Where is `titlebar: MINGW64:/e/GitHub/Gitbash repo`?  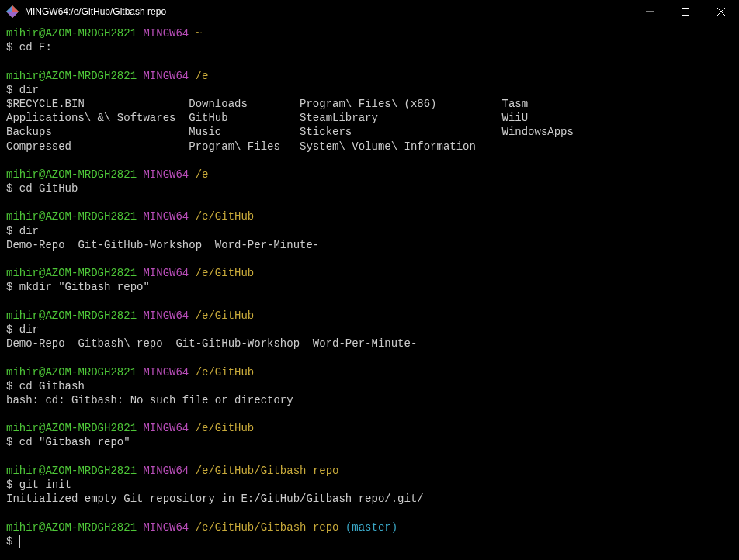 titlebar: MINGW64:/e/GitHub/Gitbash repo is located at coordinates (370, 12).